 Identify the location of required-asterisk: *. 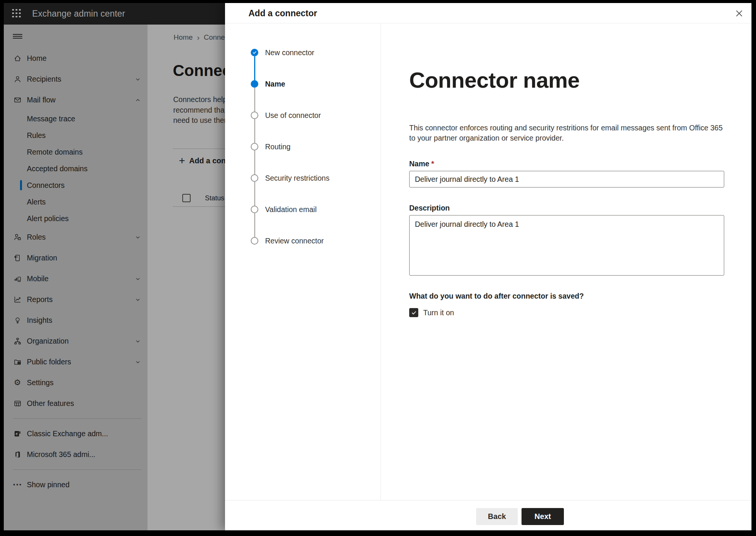
(433, 164).